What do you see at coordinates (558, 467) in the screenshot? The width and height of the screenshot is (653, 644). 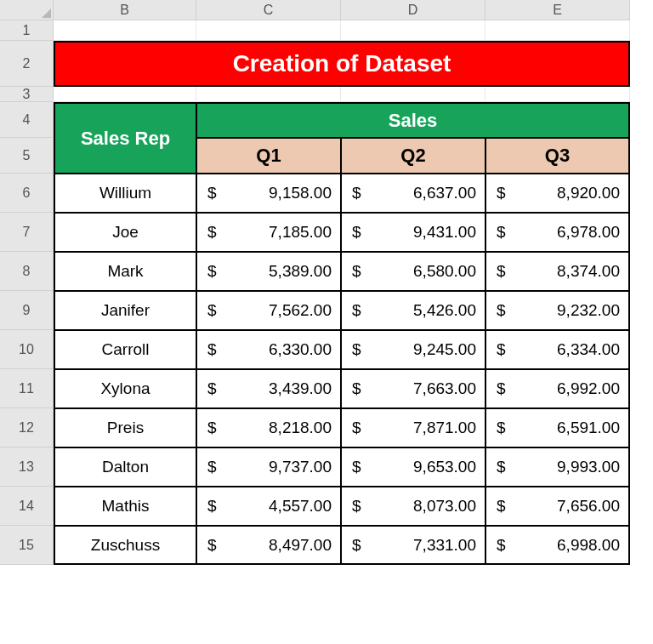 I see `money-cell: $9,993.00` at bounding box center [558, 467].